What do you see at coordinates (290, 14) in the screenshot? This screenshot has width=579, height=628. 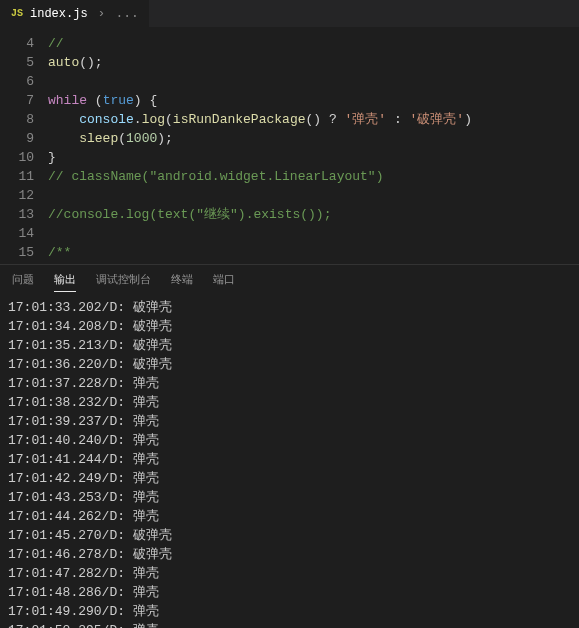 I see `tab-bar: JS index.js › ...` at bounding box center [290, 14].